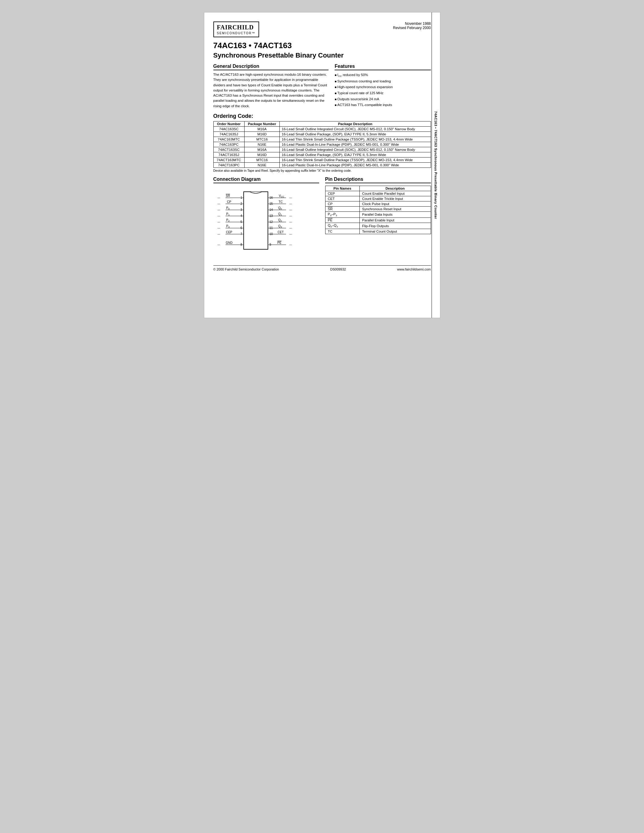 Image resolution: width=644 pixels, height=833 pixels. Describe the element at coordinates (281, 232) in the screenshot. I see `svg-text: CET` at that location.